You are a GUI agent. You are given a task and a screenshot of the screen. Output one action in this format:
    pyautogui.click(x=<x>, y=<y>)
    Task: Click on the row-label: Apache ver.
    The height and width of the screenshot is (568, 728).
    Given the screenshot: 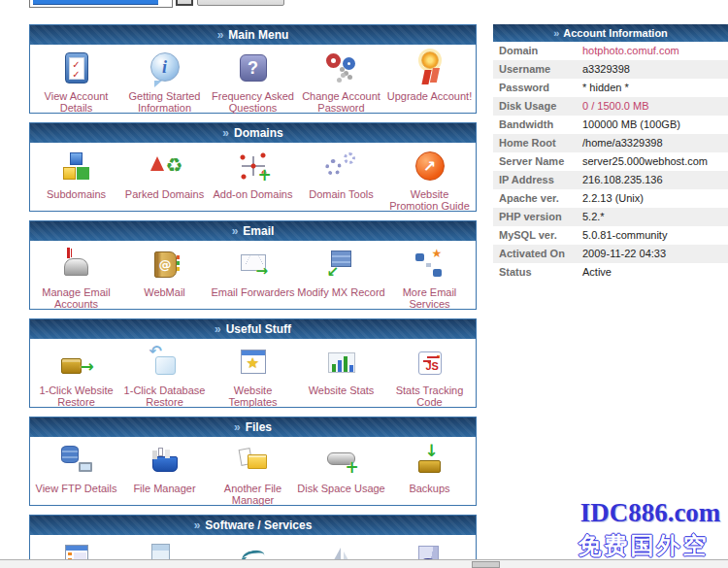 What is the action you would take?
    pyautogui.click(x=538, y=198)
    